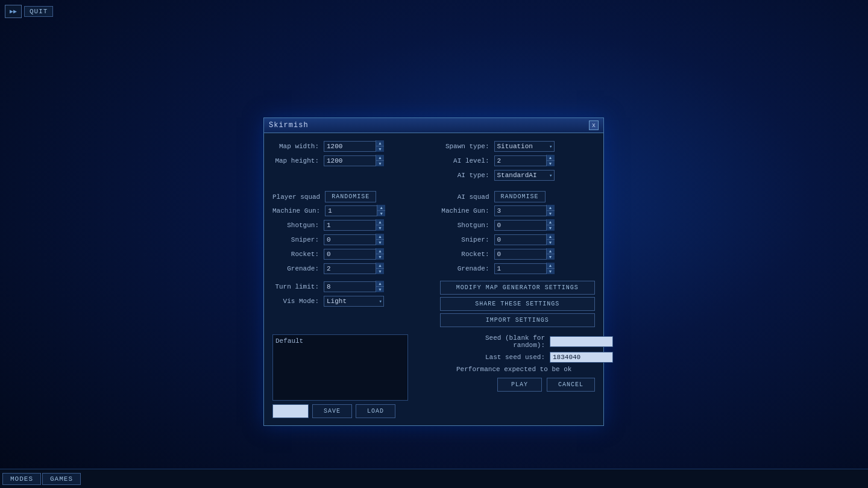  I want to click on last-seed-row: Last seed used:, so click(526, 357).